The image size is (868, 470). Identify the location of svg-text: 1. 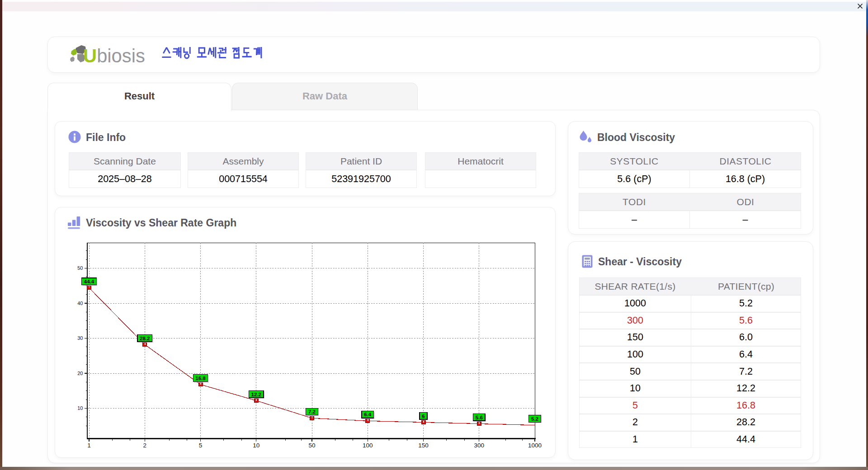
(89, 446).